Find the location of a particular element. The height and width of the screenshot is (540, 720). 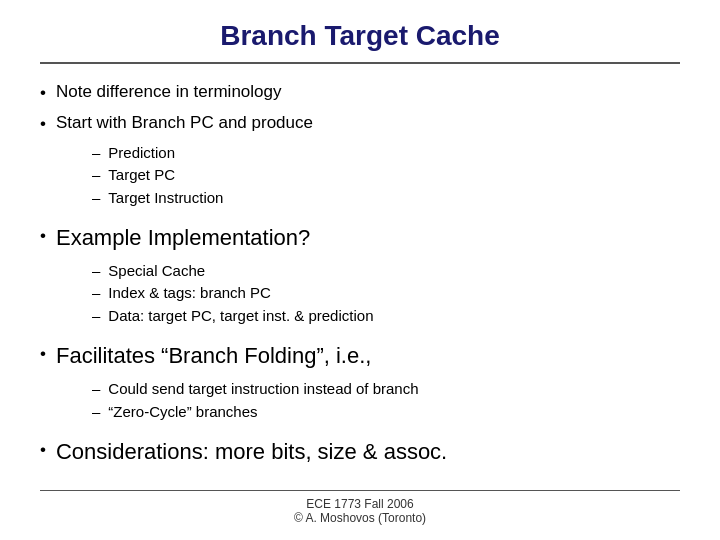

bullet-1-text: Note difference in terminology is located at coordinates (169, 92).